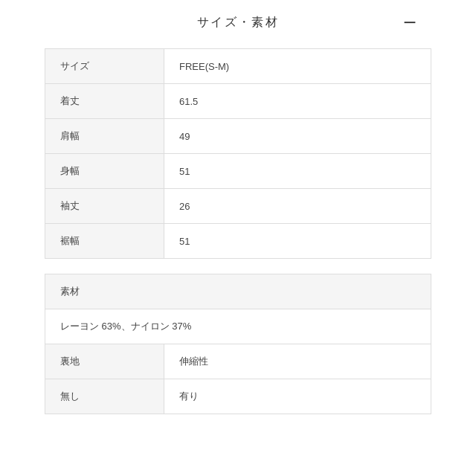 The image size is (476, 476). What do you see at coordinates (105, 206) in the screenshot?
I see `cell-label: 袖丈` at bounding box center [105, 206].